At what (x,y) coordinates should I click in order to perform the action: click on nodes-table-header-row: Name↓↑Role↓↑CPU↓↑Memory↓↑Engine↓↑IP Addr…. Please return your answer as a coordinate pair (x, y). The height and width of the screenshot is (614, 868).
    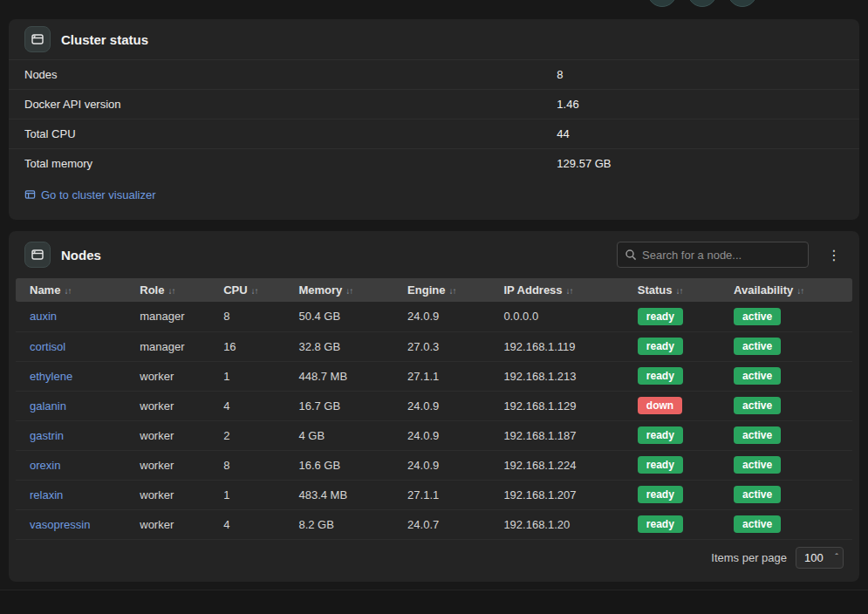
    Looking at the image, I should click on (434, 290).